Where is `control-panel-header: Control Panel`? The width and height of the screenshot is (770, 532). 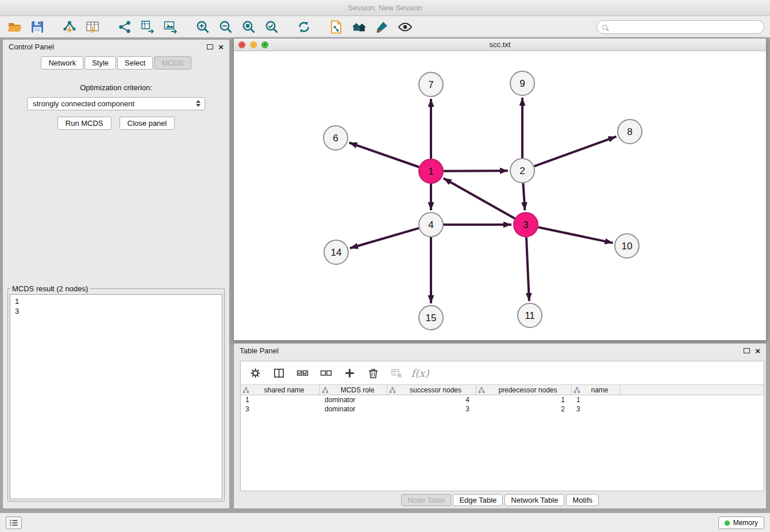
control-panel-header: Control Panel is located at coordinates (116, 47).